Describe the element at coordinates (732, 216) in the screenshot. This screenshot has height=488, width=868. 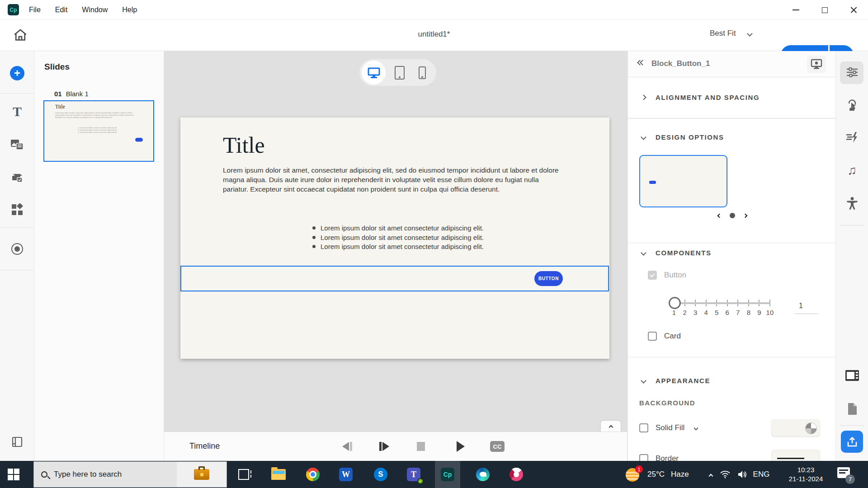
I see `carousel-dot` at that location.